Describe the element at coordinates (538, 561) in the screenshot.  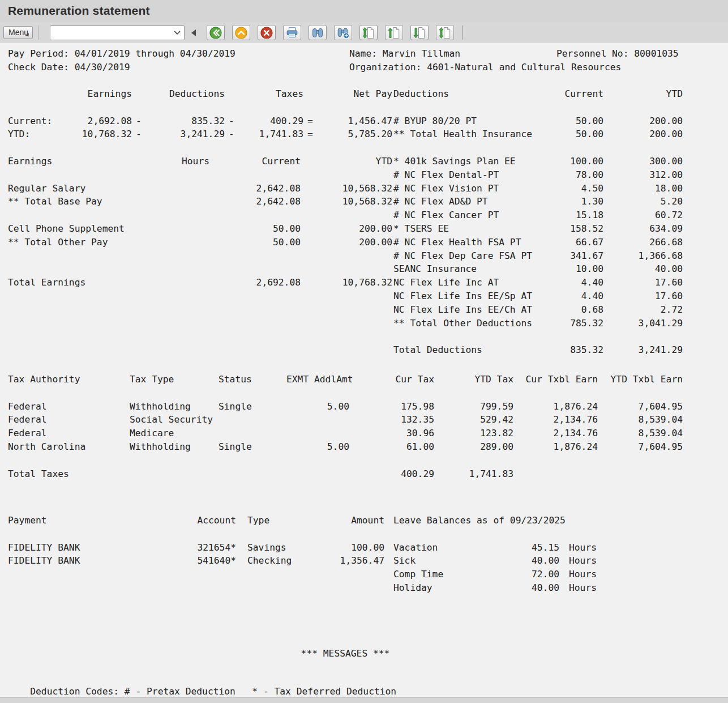
I see `leave-row: Sick 40.00 Hours` at that location.